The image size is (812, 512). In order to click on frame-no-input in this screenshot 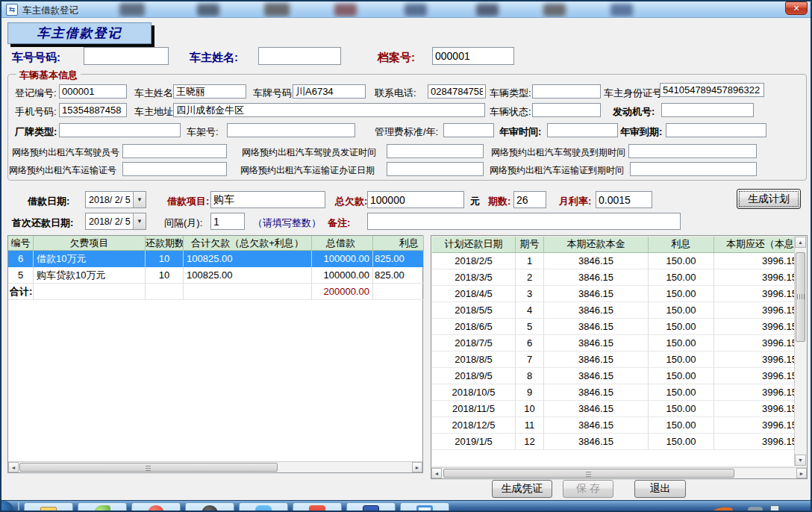, I will do `click(291, 130)`.